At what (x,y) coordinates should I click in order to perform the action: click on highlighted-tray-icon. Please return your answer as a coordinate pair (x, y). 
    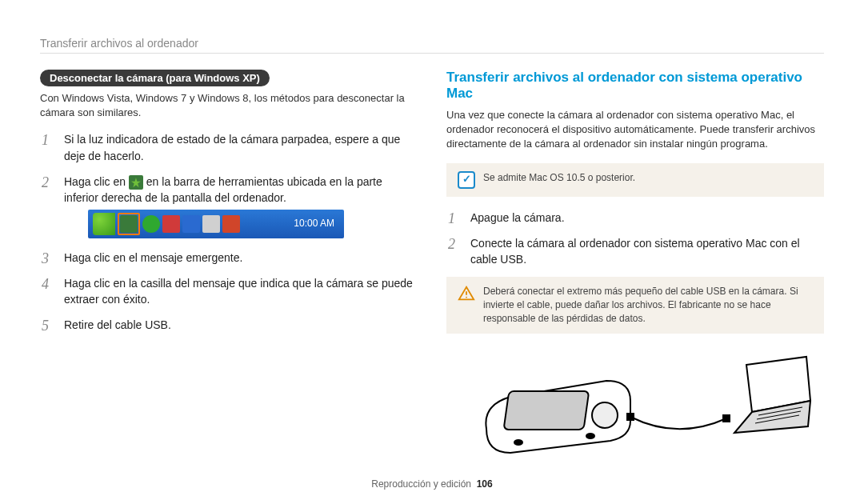
    Looking at the image, I should click on (129, 224).